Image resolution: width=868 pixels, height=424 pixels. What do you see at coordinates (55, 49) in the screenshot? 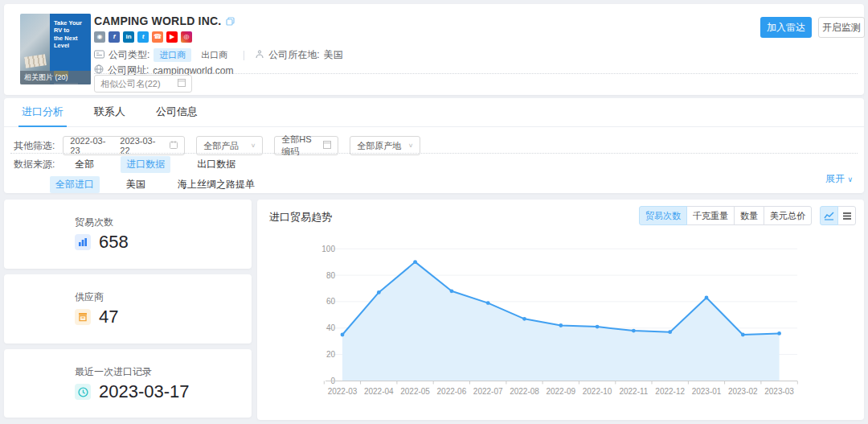
I see `company-thumbnail: Take Your RV to the Next Level 相关图片 (20)` at bounding box center [55, 49].